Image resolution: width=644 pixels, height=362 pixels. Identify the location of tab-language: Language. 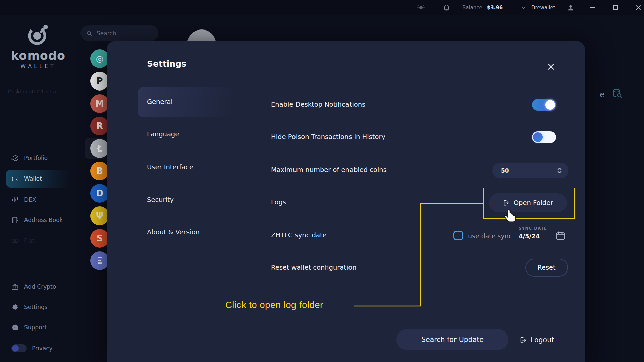
(163, 134).